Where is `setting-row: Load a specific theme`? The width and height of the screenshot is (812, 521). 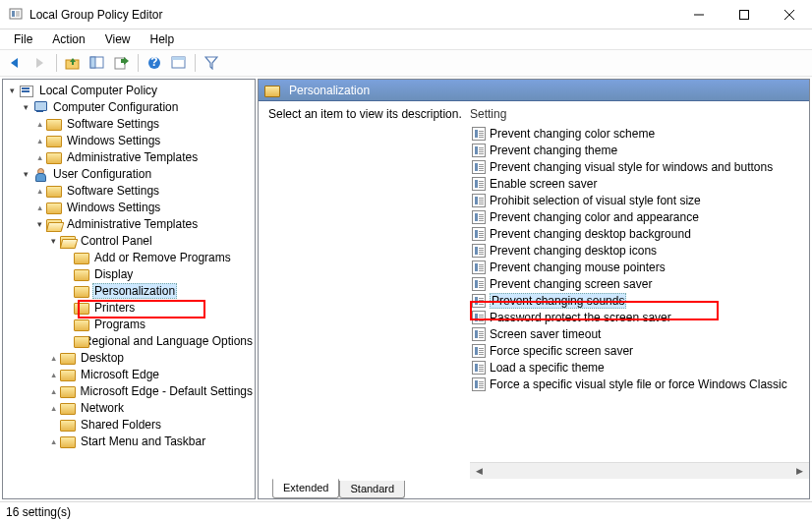 setting-row: Load a specific theme is located at coordinates (639, 368).